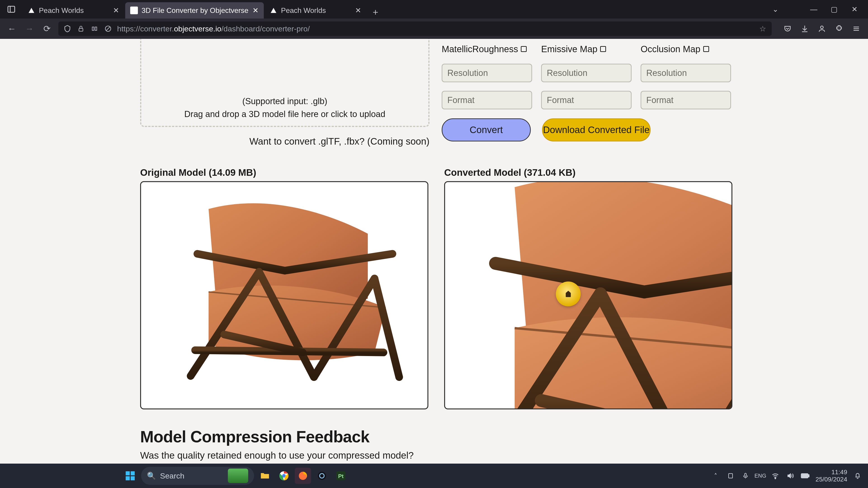 This screenshot has height=488, width=868. Describe the element at coordinates (686, 100) in the screenshot. I see `occlusion-format-select: Format` at that location.